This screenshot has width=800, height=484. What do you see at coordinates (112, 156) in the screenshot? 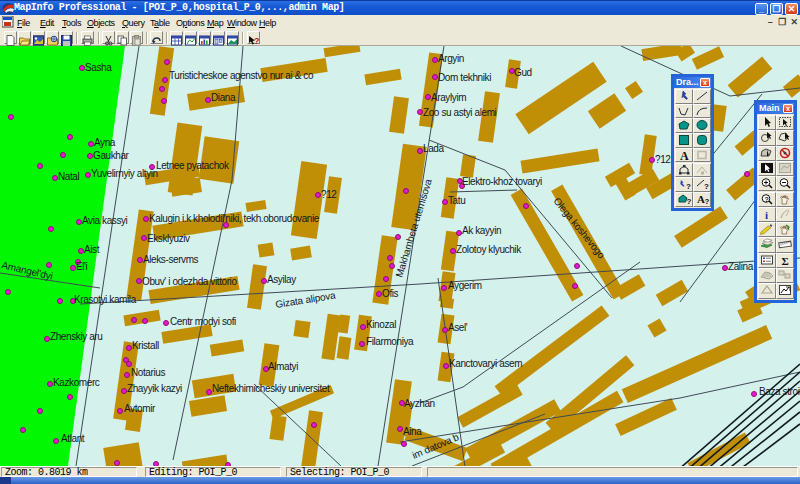
I see `svg-text: Gaukhar` at bounding box center [112, 156].